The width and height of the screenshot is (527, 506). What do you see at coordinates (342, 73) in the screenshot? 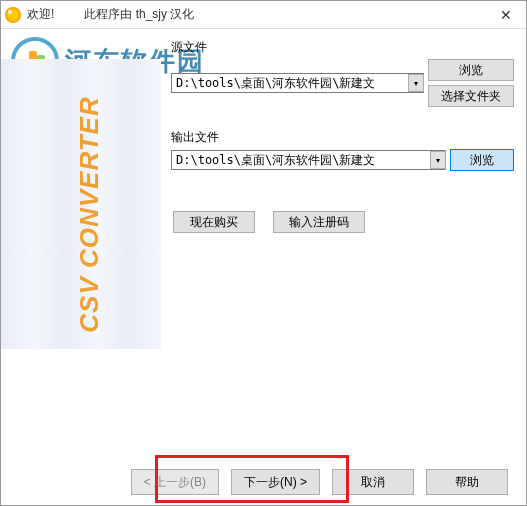
I see `source-file-group: 源文件 ▾ 浏览 选择文件夹` at bounding box center [342, 73].